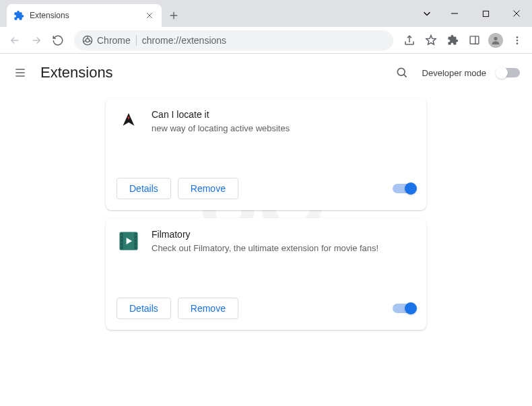  I want to click on extension-name: Can I locate it, so click(284, 114).